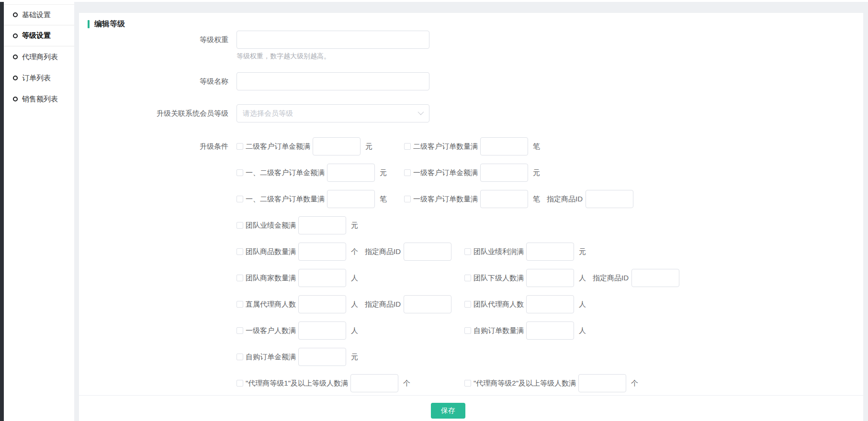 The height and width of the screenshot is (421, 868). What do you see at coordinates (475, 24) in the screenshot?
I see `section-header: 编辑等级` at bounding box center [475, 24].